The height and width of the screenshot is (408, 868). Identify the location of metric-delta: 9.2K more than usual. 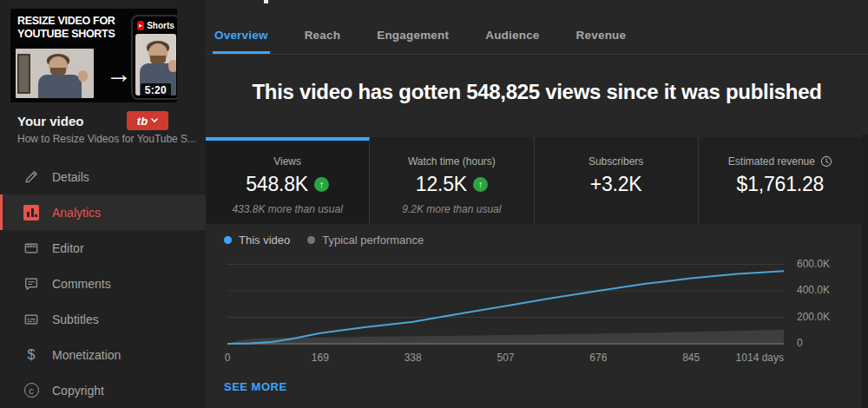
(451, 209).